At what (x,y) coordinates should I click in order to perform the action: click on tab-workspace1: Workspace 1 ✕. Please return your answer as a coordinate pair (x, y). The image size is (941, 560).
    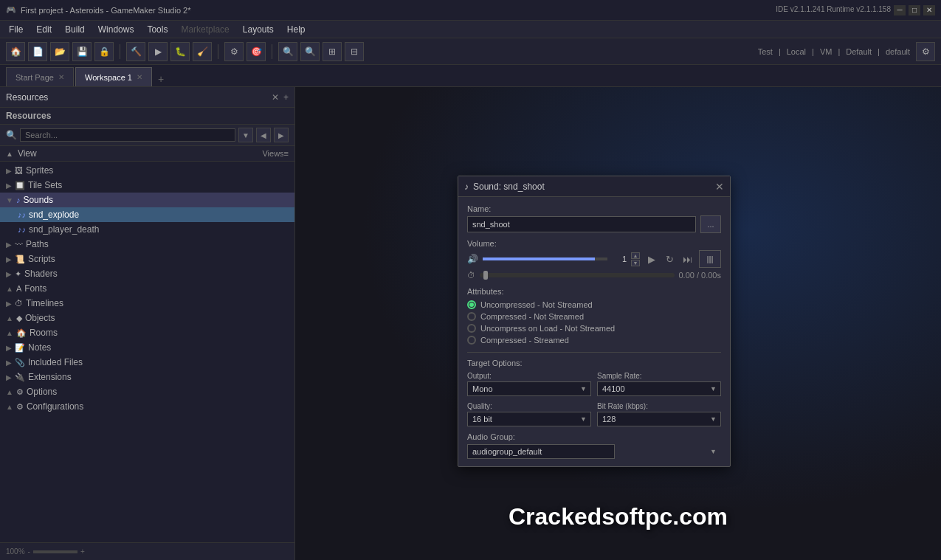
    Looking at the image, I should click on (114, 77).